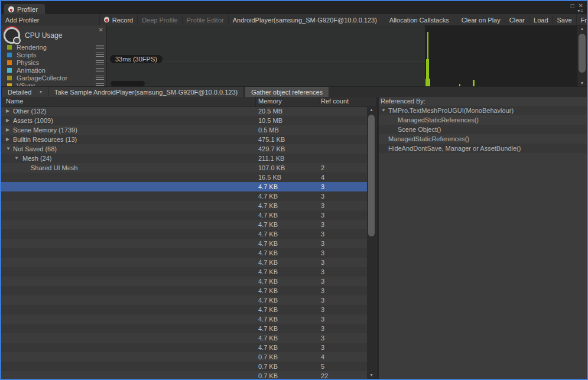 Image resolution: width=588 pixels, height=380 pixels. Describe the element at coordinates (206, 20) in the screenshot. I see `toolbar-button: Profile Editor` at that location.